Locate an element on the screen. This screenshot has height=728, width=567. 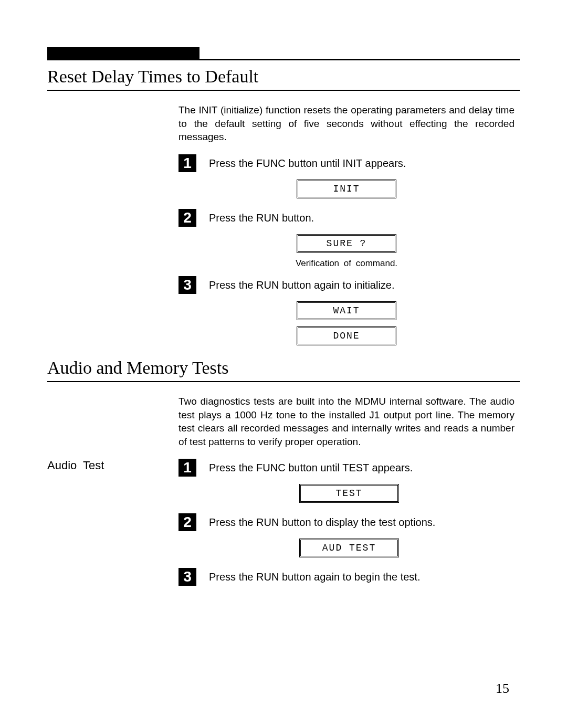
step-text: Press the RUN button again to begin the … is located at coordinates (314, 577).